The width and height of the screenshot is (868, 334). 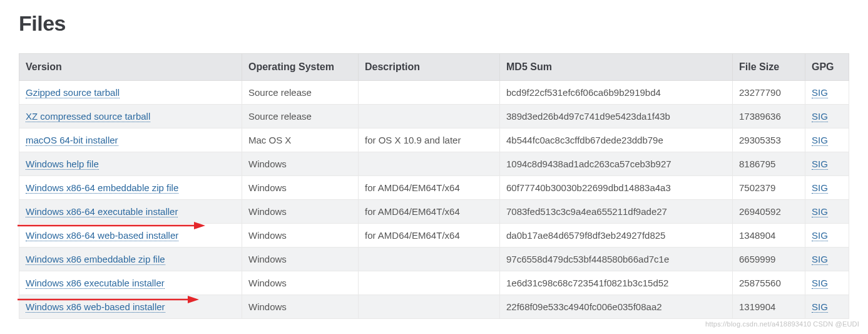 I want to click on watermark-text: https://blog.csdn.net/a418893410 CSDN @E…, so click(x=782, y=324).